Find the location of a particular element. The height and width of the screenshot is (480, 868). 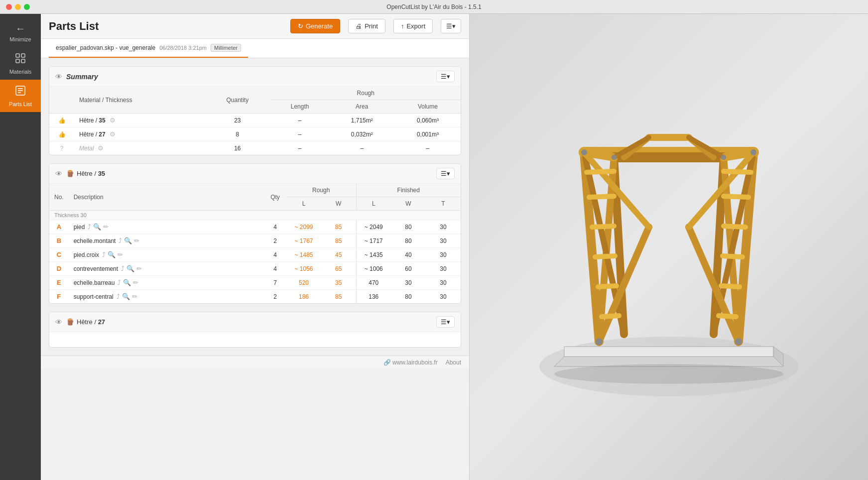

wood-icon-2: 🪵 is located at coordinates (70, 322).